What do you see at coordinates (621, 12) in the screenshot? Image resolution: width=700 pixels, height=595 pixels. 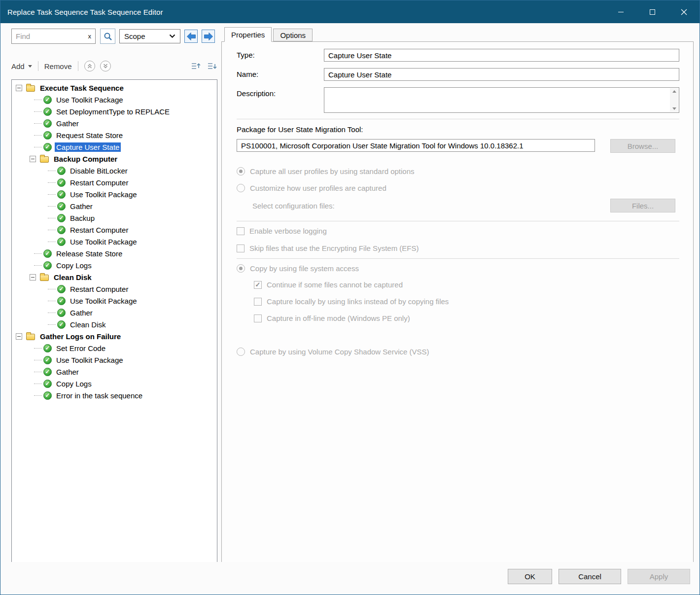 I see `minimize-icon` at bounding box center [621, 12].